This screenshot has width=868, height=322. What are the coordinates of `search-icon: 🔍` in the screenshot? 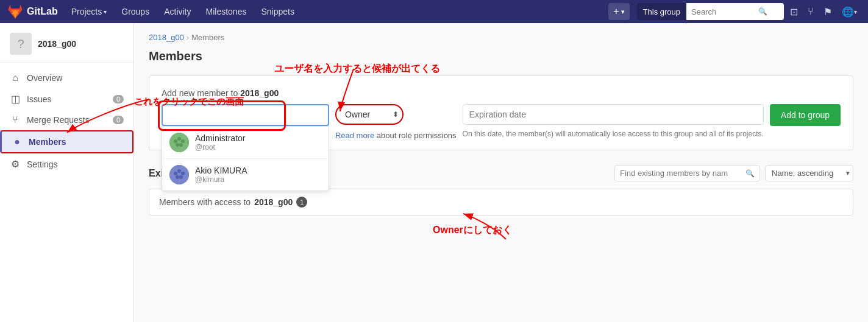 It's located at (763, 12).